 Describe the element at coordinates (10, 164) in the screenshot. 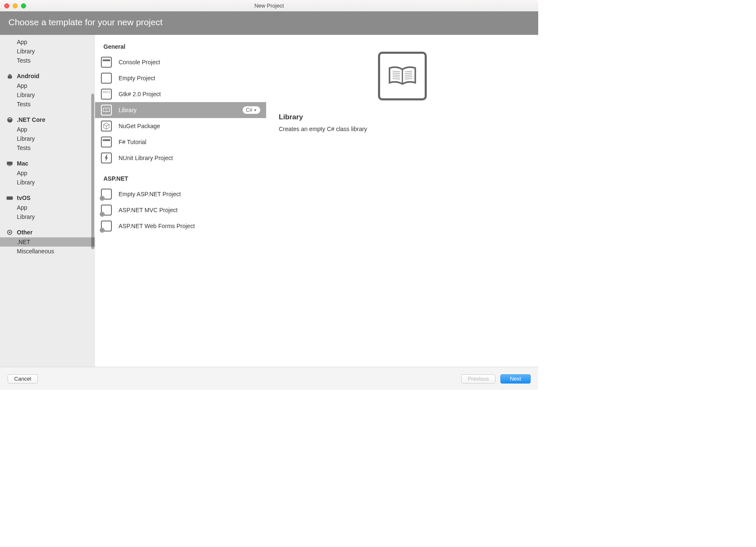

I see `mac-icon` at that location.